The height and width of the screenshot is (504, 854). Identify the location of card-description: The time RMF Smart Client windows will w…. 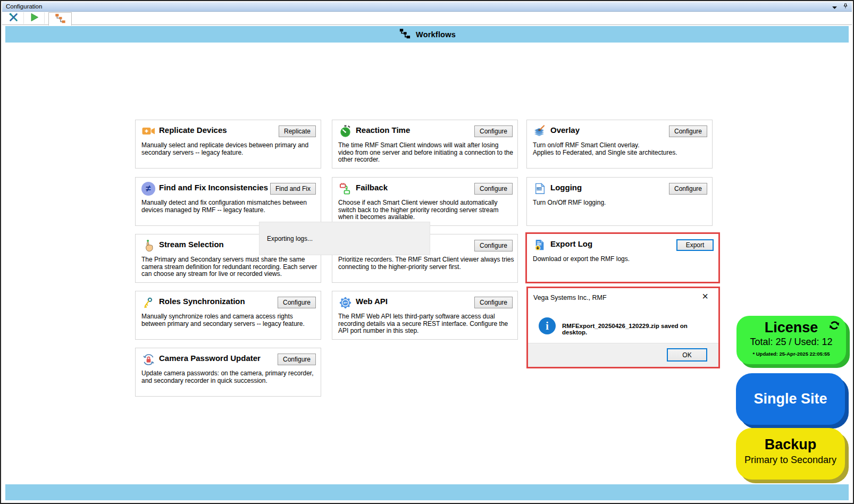
(426, 153).